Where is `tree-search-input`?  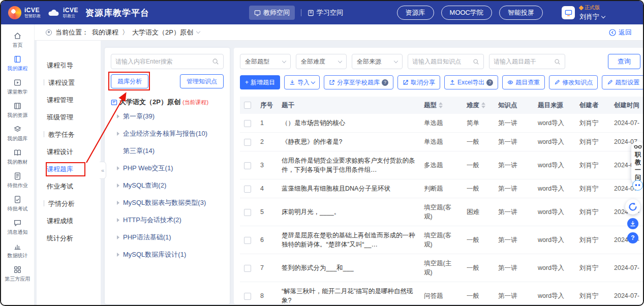
tree-search-input is located at coordinates (162, 62).